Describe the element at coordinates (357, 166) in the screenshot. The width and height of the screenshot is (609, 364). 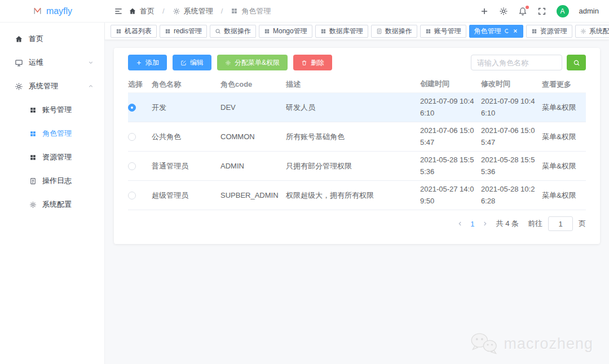
I see `table-row: 普通管理员 ADMIN 只拥有部分管理权限 2021-05-28 15:55:3…` at that location.